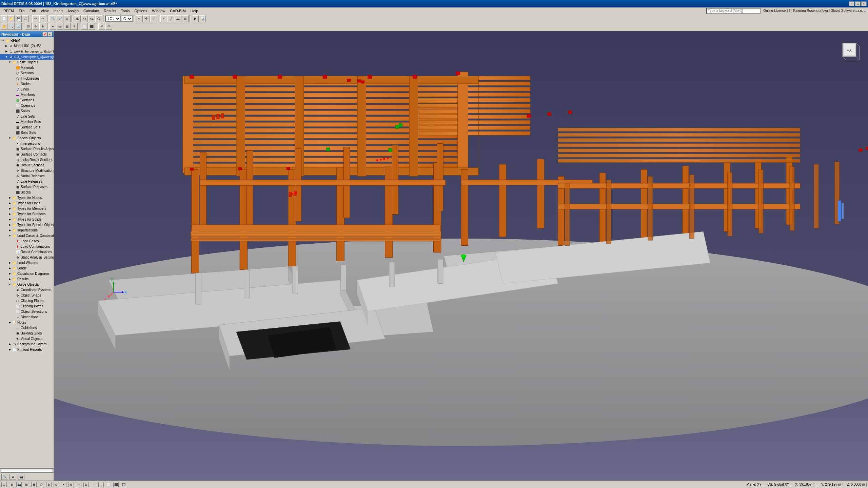 The height and width of the screenshot is (488, 868). Describe the element at coordinates (27, 230) in the screenshot. I see `tree-item-imperfections: ▶ 📁 Imperfections` at that location.